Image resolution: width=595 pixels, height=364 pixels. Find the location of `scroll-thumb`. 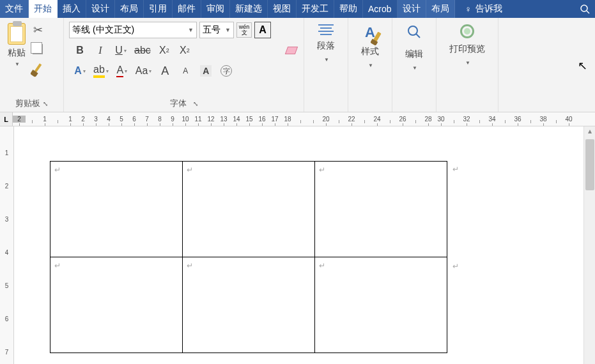

scroll-thumb is located at coordinates (590, 165).